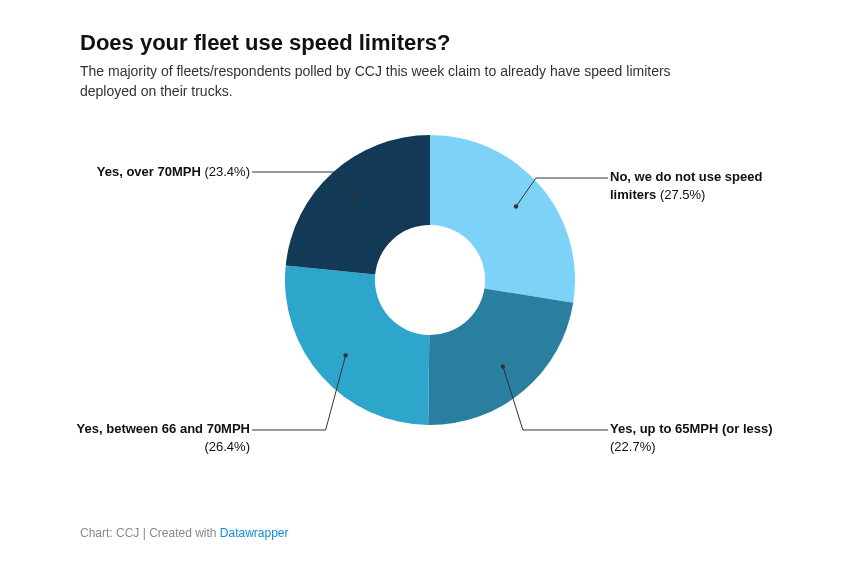 The height and width of the screenshot is (576, 851). What do you see at coordinates (150, 172) in the screenshot?
I see `slice-label-over-70: Yes, over 70MPH (23.4%)` at bounding box center [150, 172].